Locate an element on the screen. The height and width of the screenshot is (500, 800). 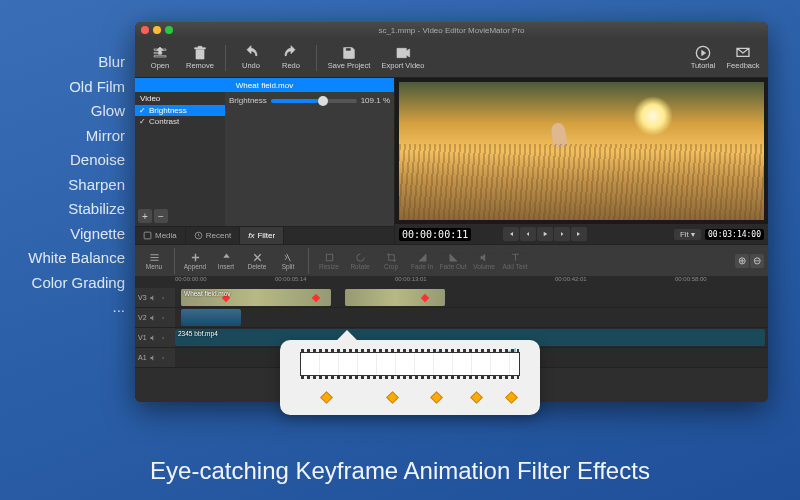
window-title: sc_1.mmp - Video Editor MovieMator Pro is located at coordinates (452, 30).